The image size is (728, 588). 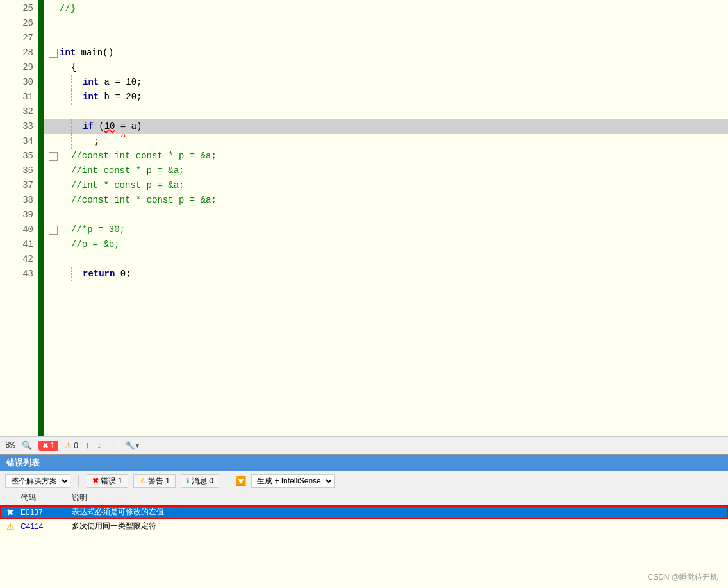 What do you see at coordinates (133, 446) in the screenshot?
I see `build-icon: 🔧▾` at bounding box center [133, 446].